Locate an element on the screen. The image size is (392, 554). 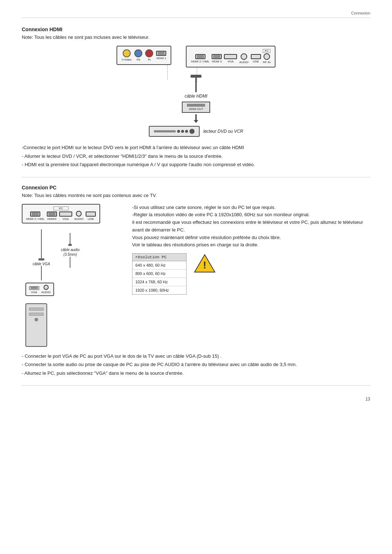
pc-brace: PC is located at coordinates (61, 208).